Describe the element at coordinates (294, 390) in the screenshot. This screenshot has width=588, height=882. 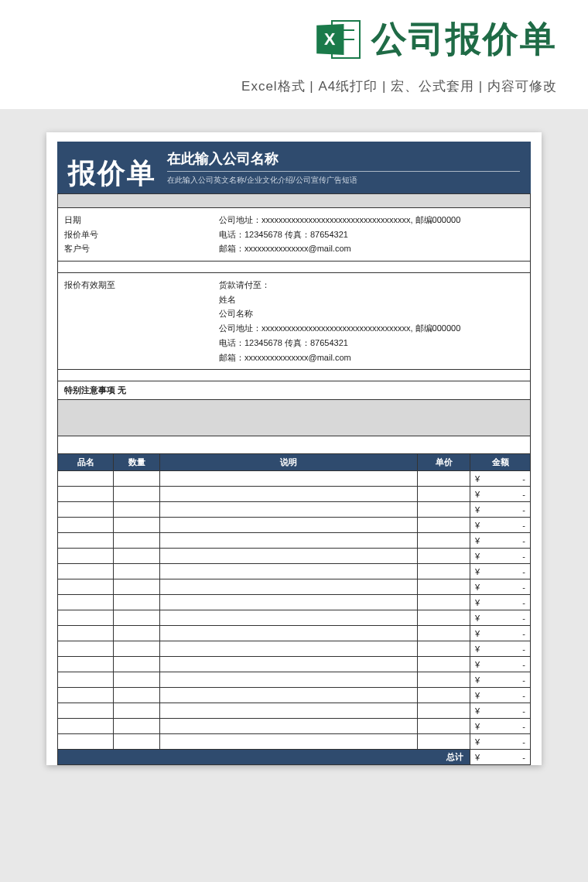
I see `notes-label: 特别注意事项 无` at that location.